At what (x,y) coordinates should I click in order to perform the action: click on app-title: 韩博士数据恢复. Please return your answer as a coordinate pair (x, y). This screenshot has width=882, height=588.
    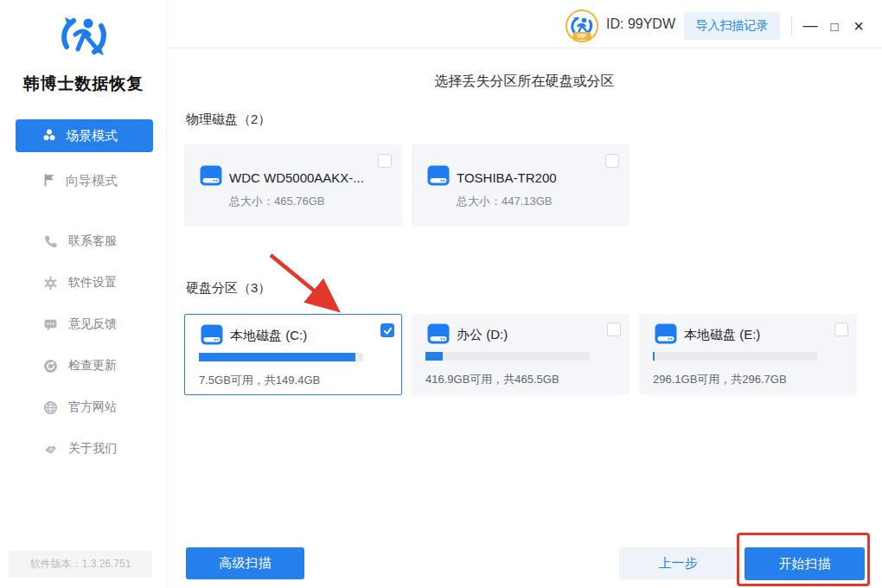
    Looking at the image, I should click on (83, 84).